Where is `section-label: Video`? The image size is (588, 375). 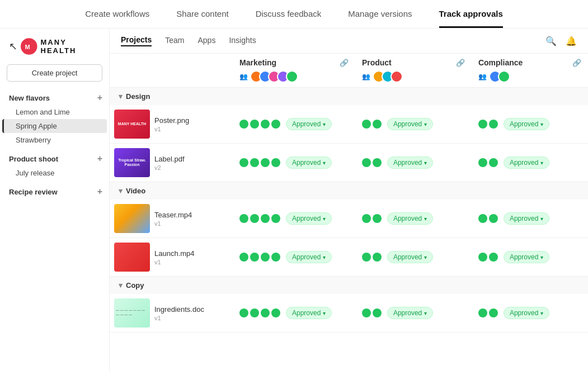
section-label: Video is located at coordinates (135, 191).